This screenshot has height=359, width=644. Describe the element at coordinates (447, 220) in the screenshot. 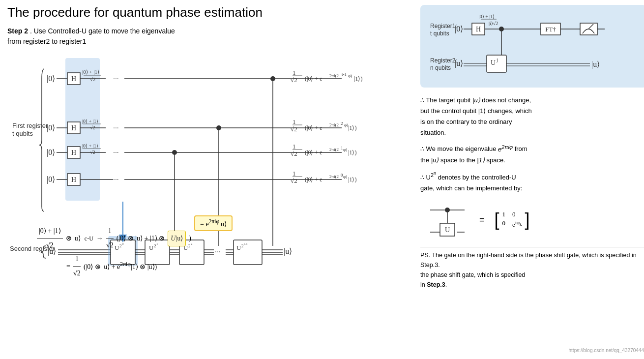

I see `cu-circuit-svg: U` at that location.